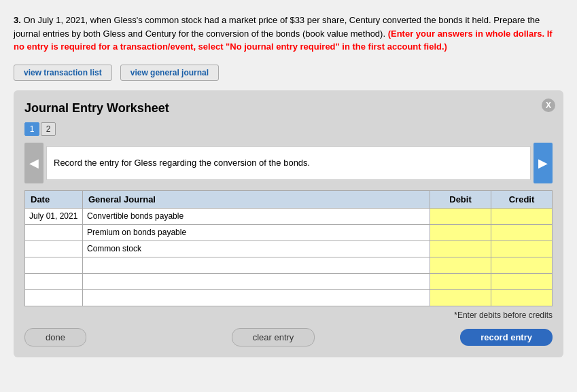 The height and width of the screenshot is (392, 577). I want to click on clear-entry-button: clear entry, so click(273, 337).